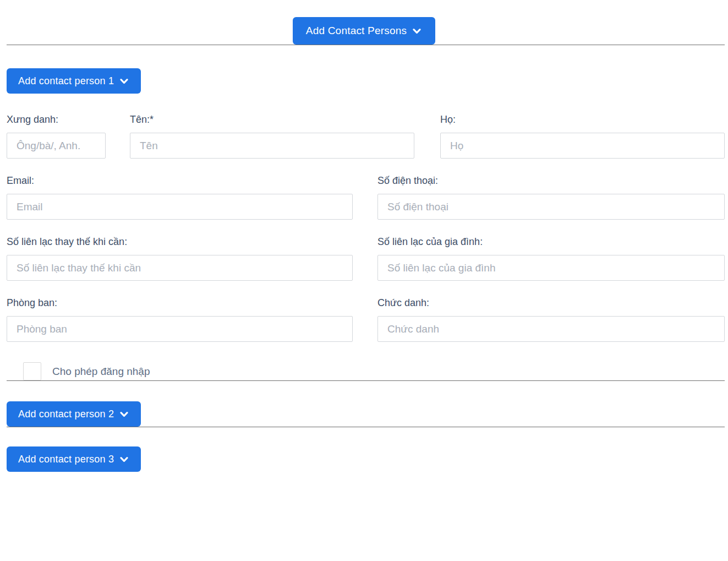 This screenshot has height=561, width=728. What do you see at coordinates (551, 303) in the screenshot?
I see `job-title-label: Chức danh:` at bounding box center [551, 303].